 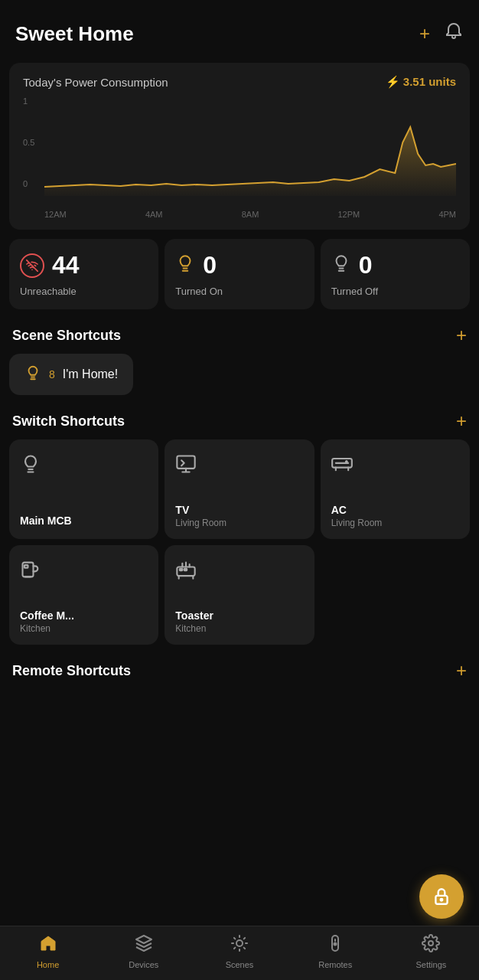 I want to click on remote-shortcuts-title: Remote Shortcuts, so click(x=72, y=671).